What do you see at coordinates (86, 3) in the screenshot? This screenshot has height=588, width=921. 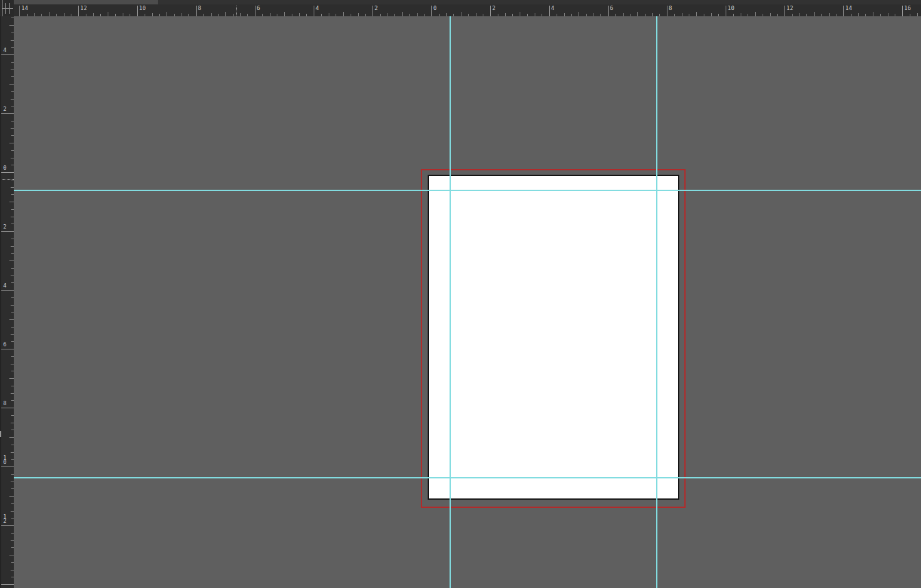 I see `top-chrome-strip-left` at bounding box center [86, 3].